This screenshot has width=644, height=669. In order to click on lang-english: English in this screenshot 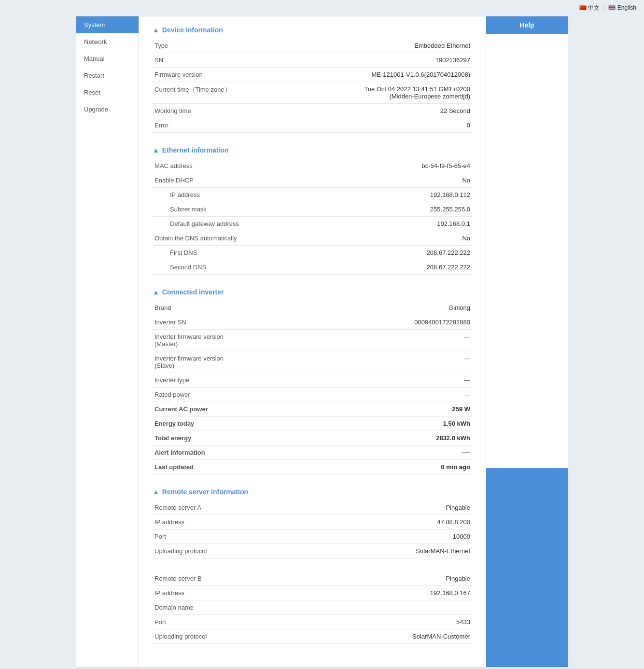, I will do `click(627, 8)`.